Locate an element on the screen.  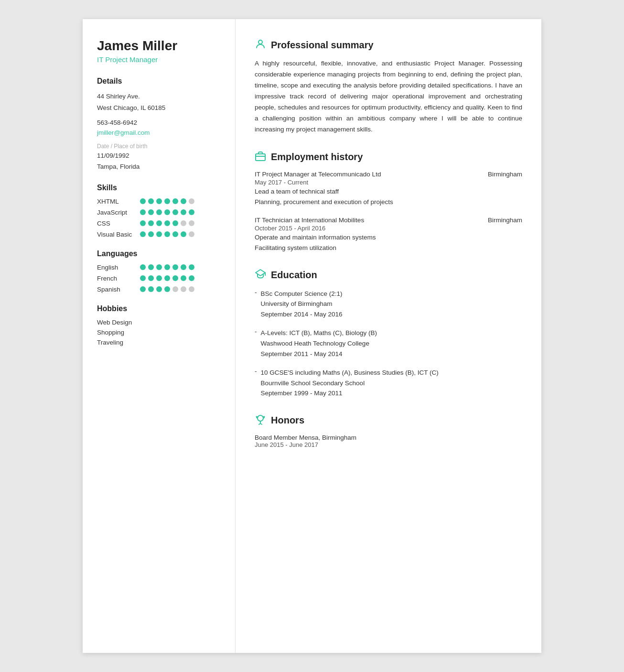
hobby-item: Traveling is located at coordinates (159, 342).